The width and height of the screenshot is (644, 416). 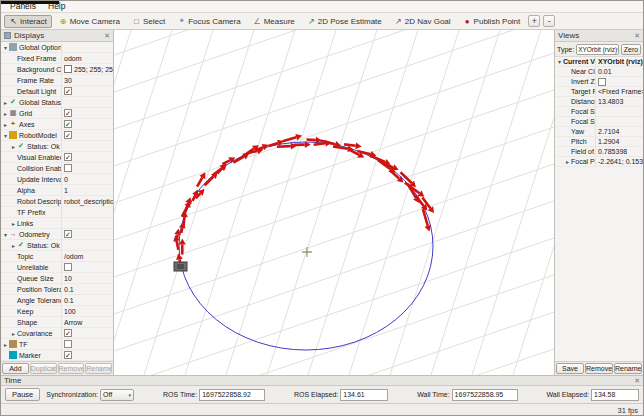 What do you see at coordinates (57, 256) in the screenshot?
I see `display-property-row: Topic/odom` at bounding box center [57, 256].